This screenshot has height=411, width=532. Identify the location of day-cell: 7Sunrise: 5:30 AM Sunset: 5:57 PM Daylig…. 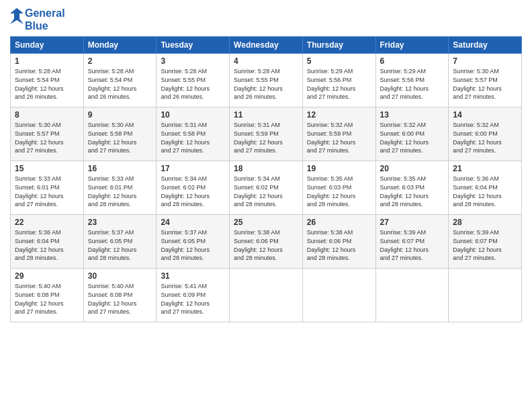
(485, 81).